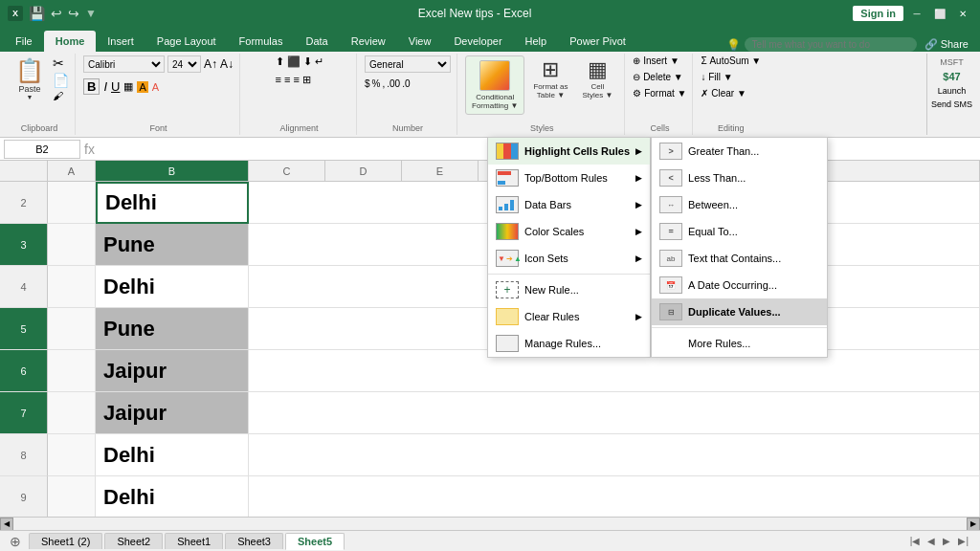  Describe the element at coordinates (92, 86) in the screenshot. I see `bold-button: B` at that location.